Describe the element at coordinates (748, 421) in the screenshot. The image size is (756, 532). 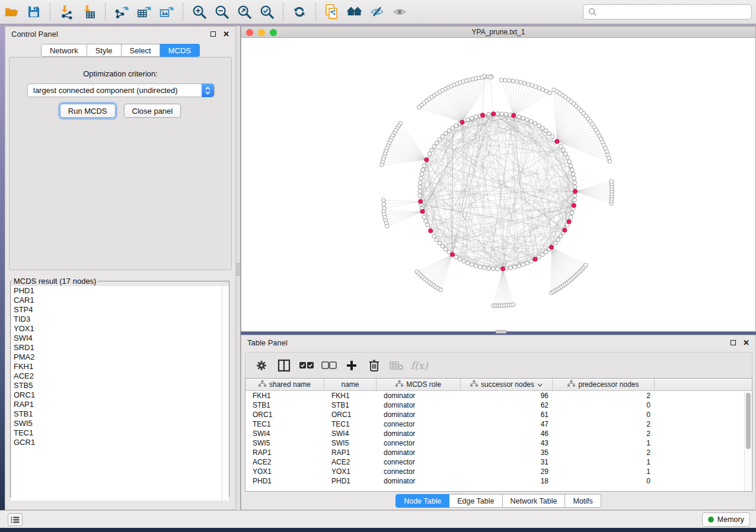
I see `scrollbar-thumb` at that location.